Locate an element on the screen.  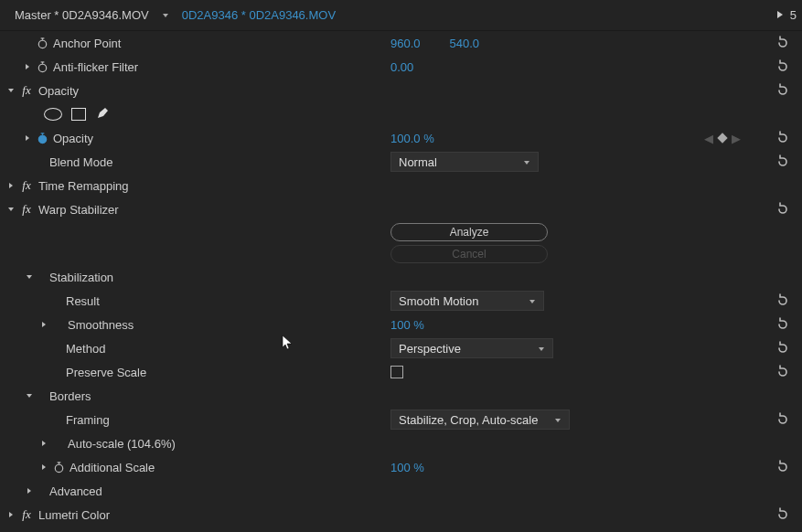
row-preserve-scale: Preserve Scale is located at coordinates (401, 372).